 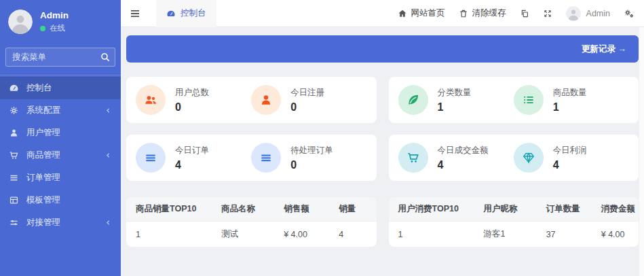 I want to click on search-icon, so click(x=105, y=57).